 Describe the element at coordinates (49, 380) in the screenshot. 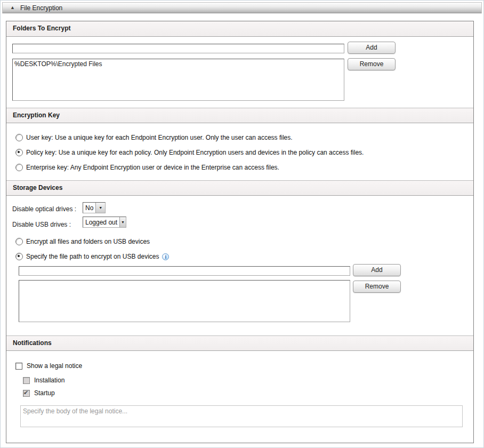

I see `installation-label: Installation` at that location.